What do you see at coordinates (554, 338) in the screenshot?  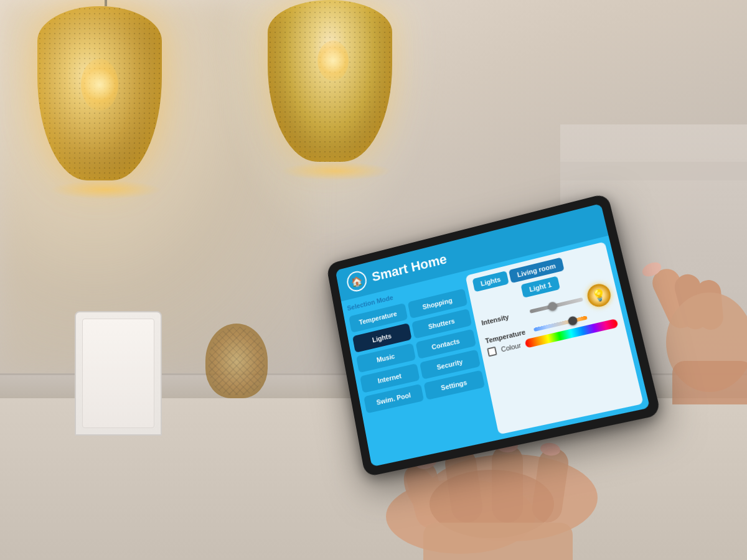 I see `lights-control-panel: Lights Living room Light 1 Intensity` at bounding box center [554, 338].